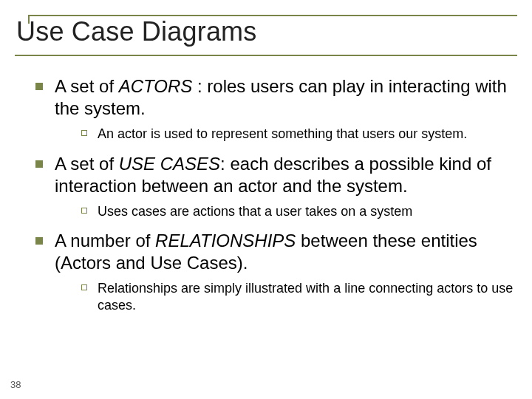 This screenshot has height=399, width=532. What do you see at coordinates (266, 36) in the screenshot?
I see `title-rule: Use Case Diagrams` at bounding box center [266, 36].